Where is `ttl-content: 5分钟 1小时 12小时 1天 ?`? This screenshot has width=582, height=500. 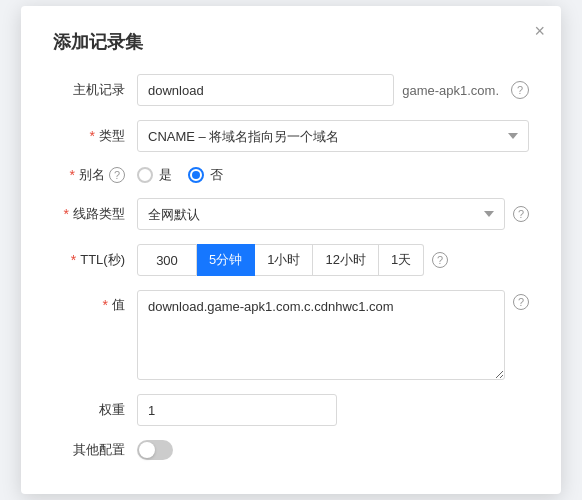
ttl-content: 5分钟 1小时 12小时 1天 ? is located at coordinates (333, 260).